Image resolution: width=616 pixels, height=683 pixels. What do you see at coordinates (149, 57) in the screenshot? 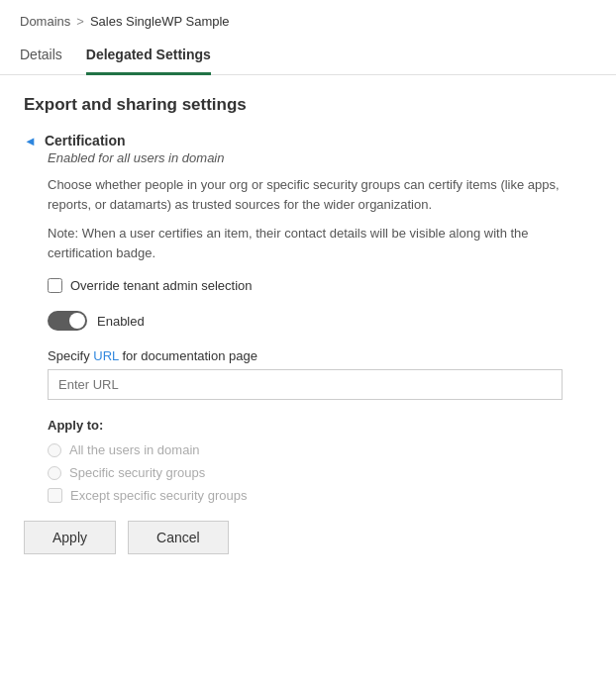
I see `tab-delegated-settings: Delegated Settings` at bounding box center [149, 57].